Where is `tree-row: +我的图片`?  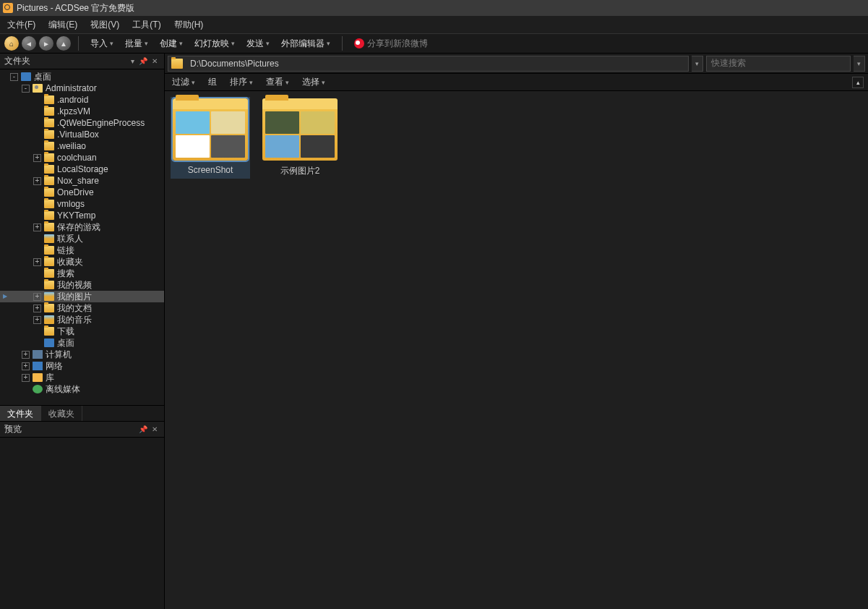 tree-row: +我的图片 is located at coordinates (82, 297).